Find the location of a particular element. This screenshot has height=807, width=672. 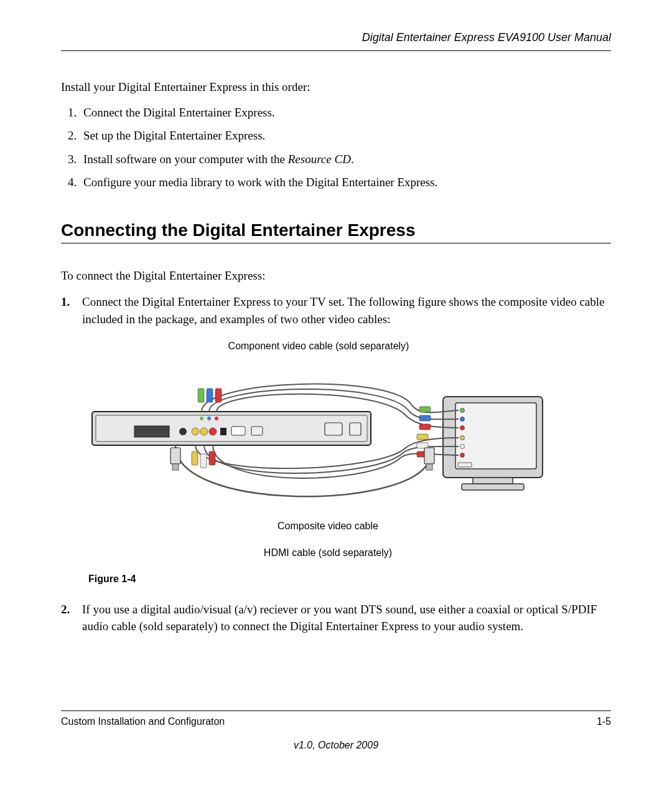

page-footer: Custom Installation and Configuraton 1-5… is located at coordinates (336, 731).